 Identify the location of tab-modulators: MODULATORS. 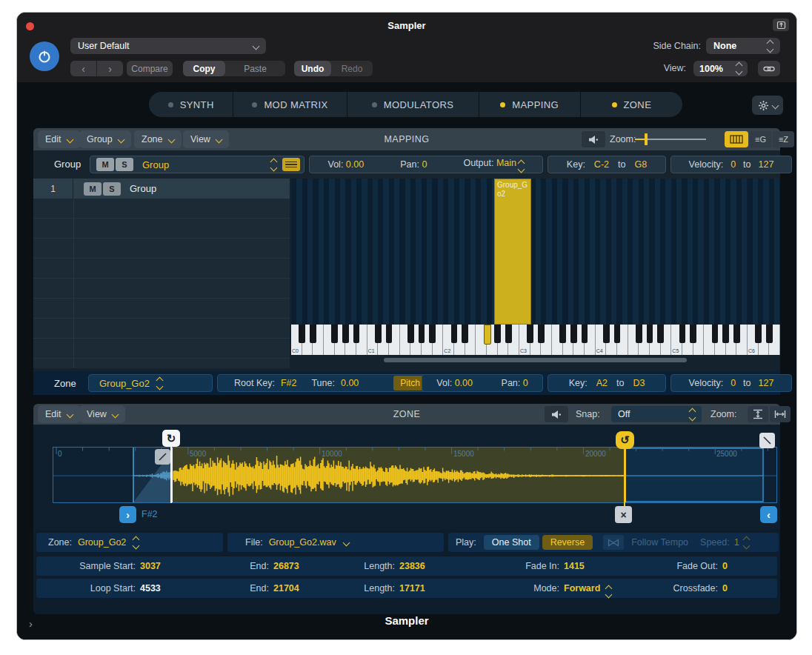
(413, 104).